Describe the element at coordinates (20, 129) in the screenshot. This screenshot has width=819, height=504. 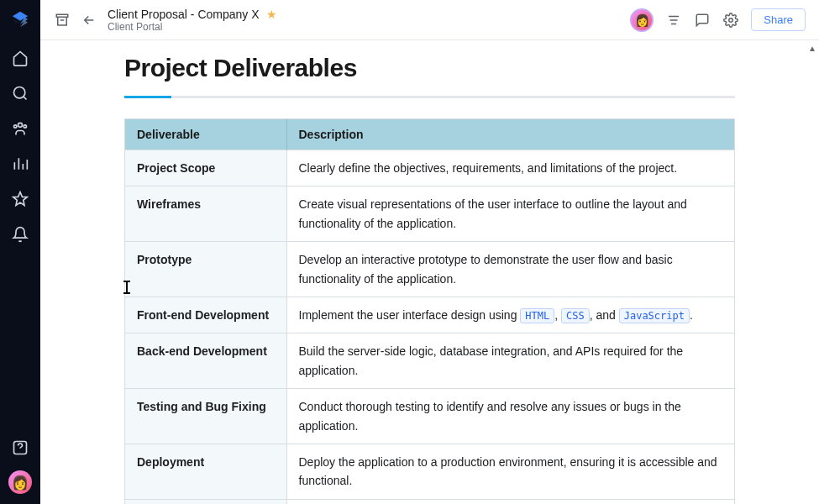
I see `people-icon` at that location.